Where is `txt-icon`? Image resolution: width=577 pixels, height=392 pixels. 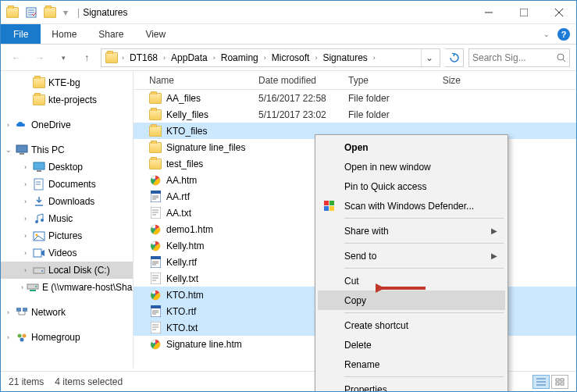 txt-icon is located at coordinates (155, 279).